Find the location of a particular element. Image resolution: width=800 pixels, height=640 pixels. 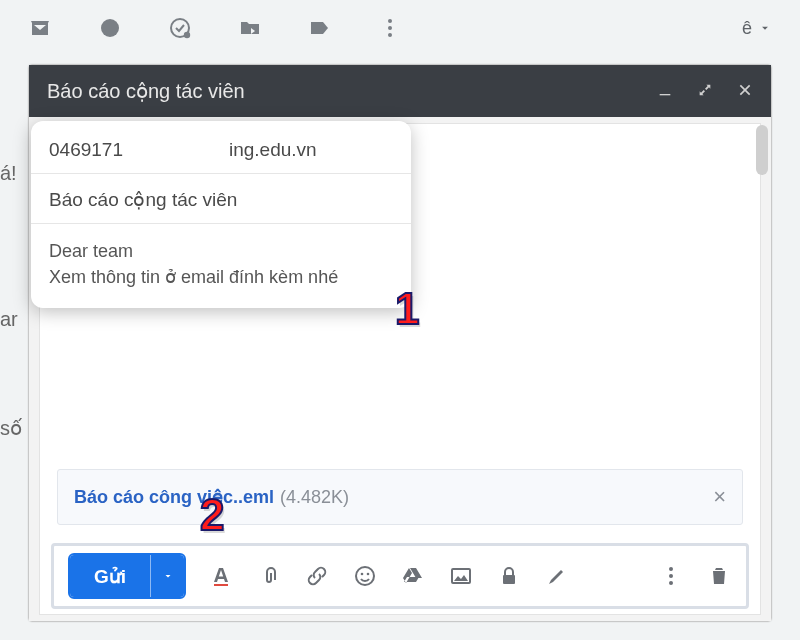

close-icon is located at coordinates (745, 92).